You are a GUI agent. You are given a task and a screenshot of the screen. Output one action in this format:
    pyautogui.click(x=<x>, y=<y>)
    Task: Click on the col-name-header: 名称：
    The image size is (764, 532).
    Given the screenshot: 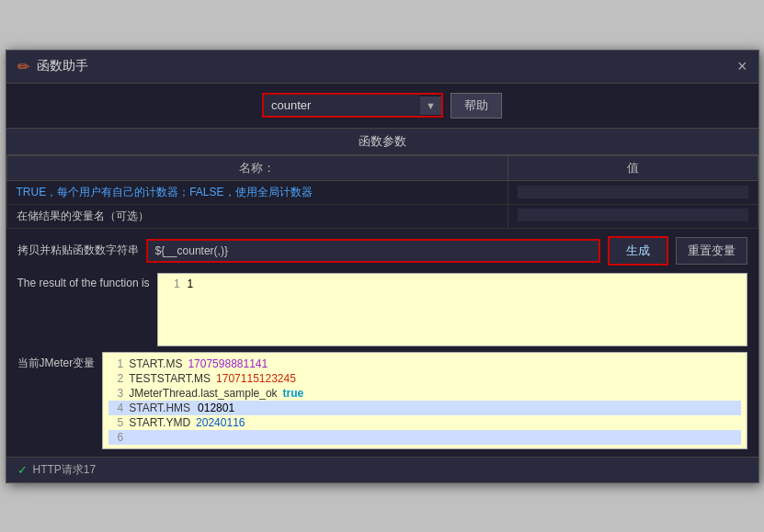 What is the action you would take?
    pyautogui.click(x=257, y=167)
    